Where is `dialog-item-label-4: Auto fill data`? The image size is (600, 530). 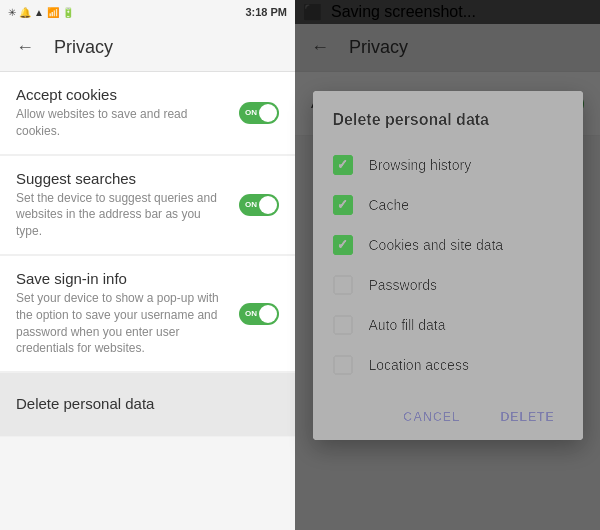
dialog-item-label-4: Auto fill data is located at coordinates (408, 325).